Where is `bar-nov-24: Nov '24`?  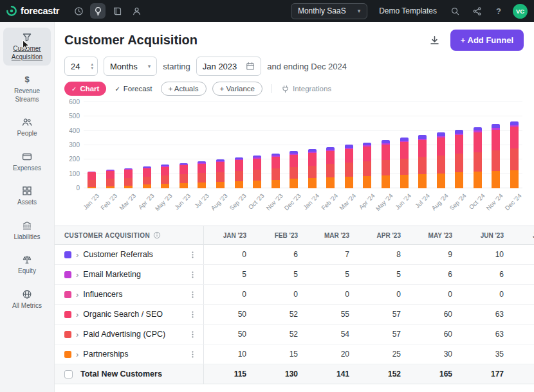 bar-nov-24: Nov '24 is located at coordinates (495, 145).